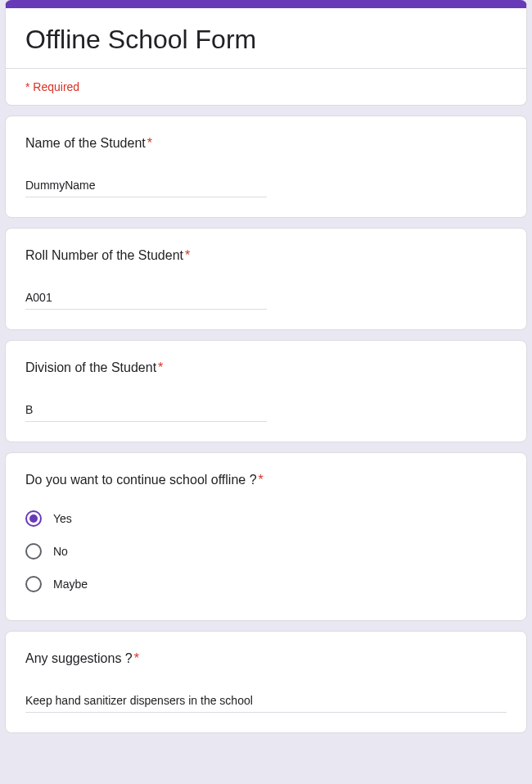 The width and height of the screenshot is (532, 784). Describe the element at coordinates (266, 392) in the screenshot. I see `question-division: Division of the Student*` at that location.